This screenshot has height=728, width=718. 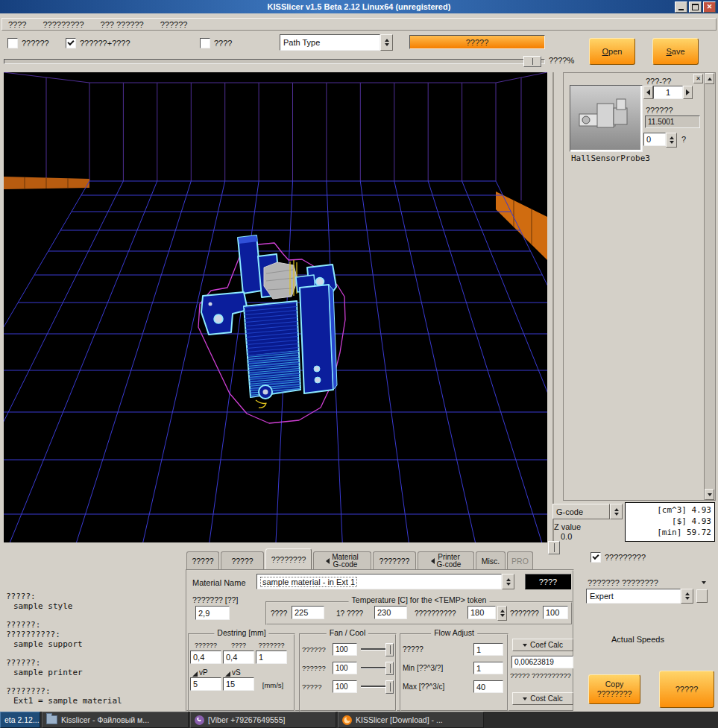 I want to click on fan-row2-slider, so click(x=377, y=668).